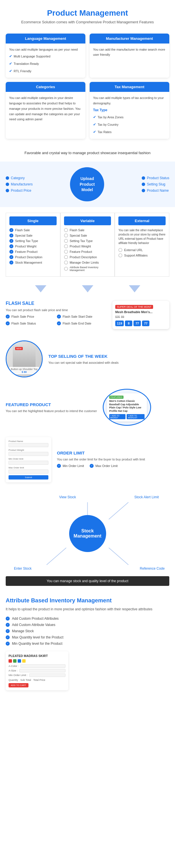 This screenshot has height=868, width=175. What do you see at coordinates (88, 540) in the screenshot?
I see `stock-management-section: View Stock Stock Alert Limit Stock Manag…` at bounding box center [88, 540].